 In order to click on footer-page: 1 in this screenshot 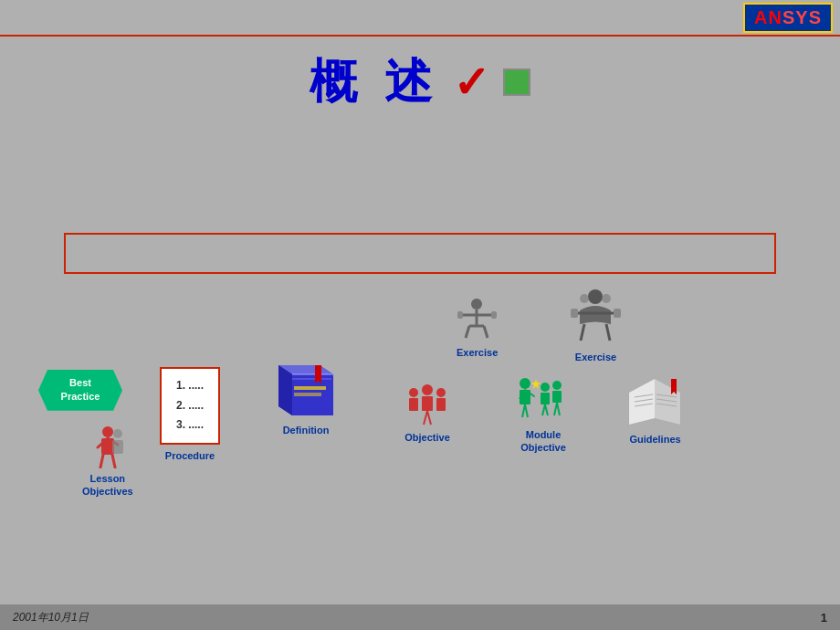, I will do `click(824, 617)`.